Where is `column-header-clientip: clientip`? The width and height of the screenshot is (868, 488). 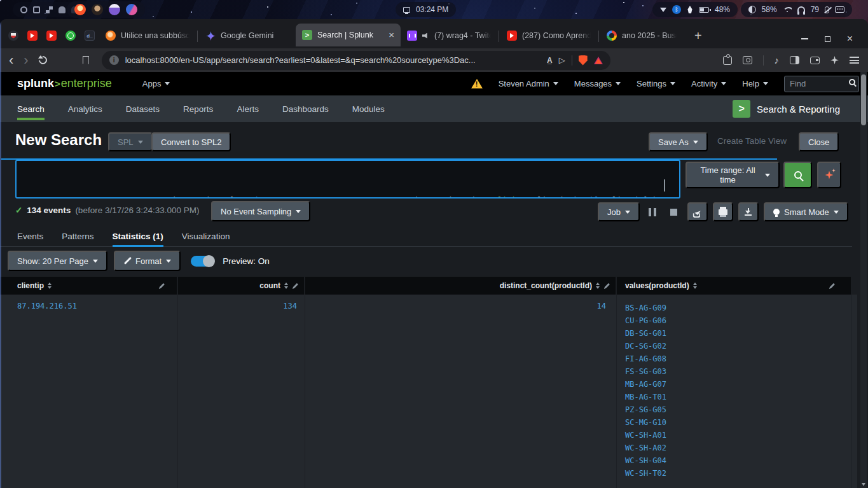
column-header-clientip: clientip is located at coordinates (89, 286).